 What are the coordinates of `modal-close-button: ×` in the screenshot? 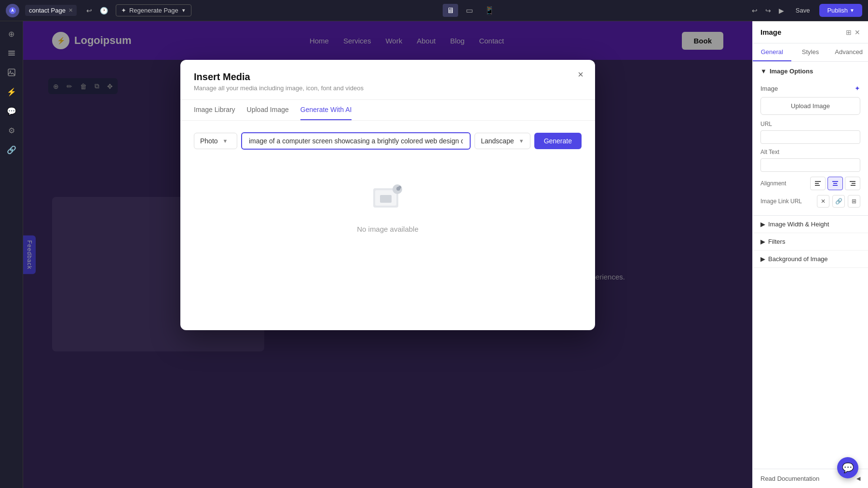 It's located at (581, 74).